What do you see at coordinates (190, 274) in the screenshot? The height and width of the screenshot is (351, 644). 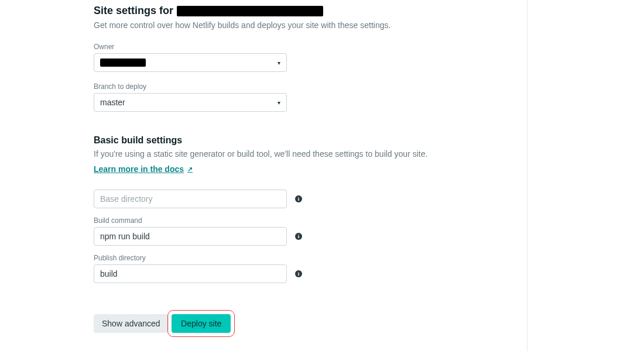 I see `publish-directory-input: build` at bounding box center [190, 274].